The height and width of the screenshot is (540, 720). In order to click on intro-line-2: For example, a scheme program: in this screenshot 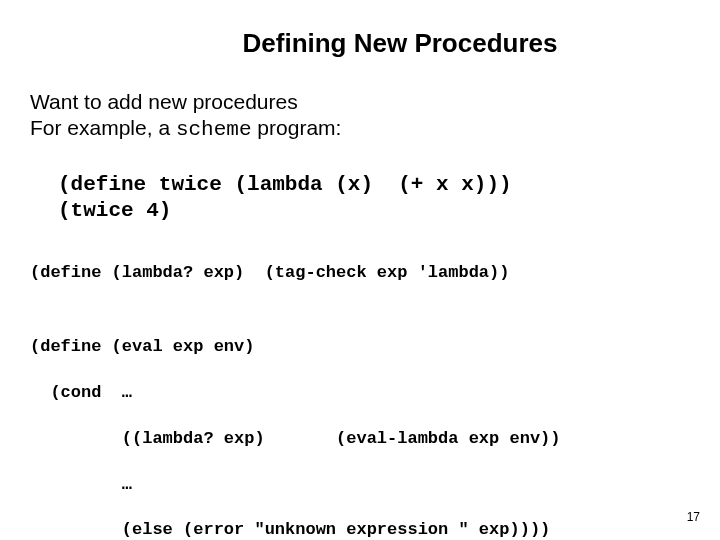, I will do `click(360, 129)`.